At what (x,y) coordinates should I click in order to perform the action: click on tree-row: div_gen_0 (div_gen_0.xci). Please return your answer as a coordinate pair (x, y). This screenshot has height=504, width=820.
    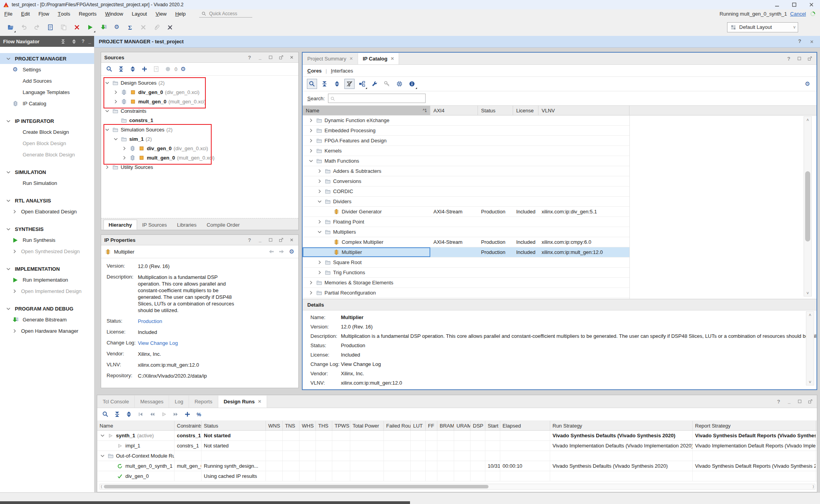
    Looking at the image, I should click on (200, 92).